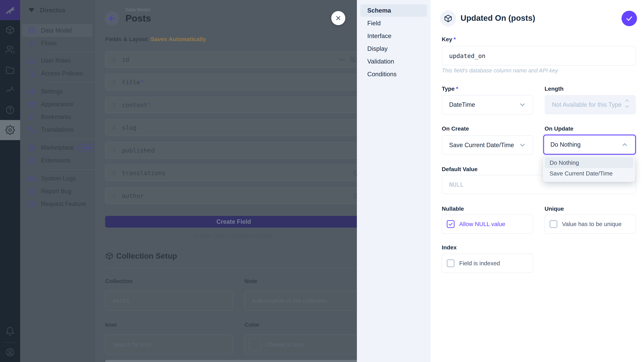 This screenshot has width=644, height=362. I want to click on drawer-close-button, so click(338, 18).